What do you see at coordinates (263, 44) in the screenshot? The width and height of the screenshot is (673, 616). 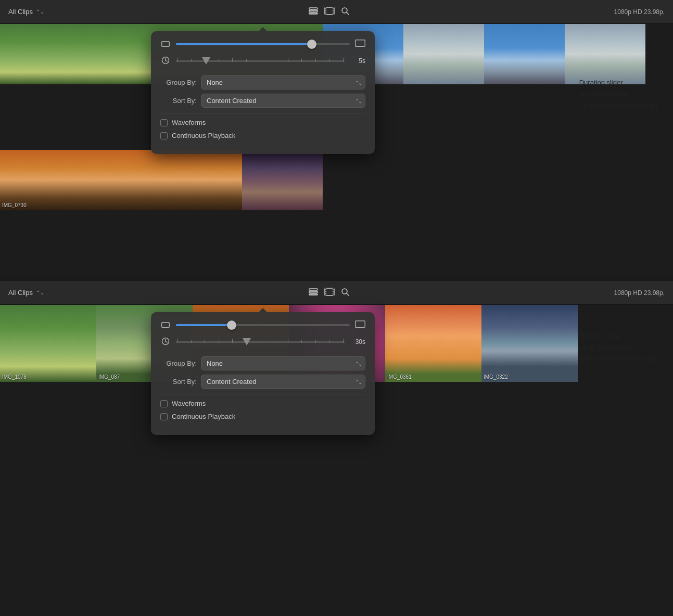 I see `thumbnail-slider-track` at bounding box center [263, 44].